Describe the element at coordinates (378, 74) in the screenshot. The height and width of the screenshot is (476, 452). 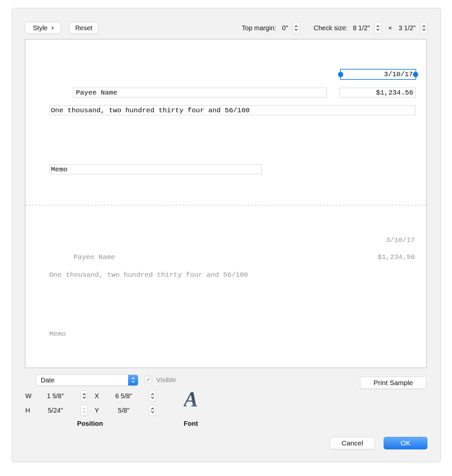
I see `date-field-text: 3/10/17` at that location.